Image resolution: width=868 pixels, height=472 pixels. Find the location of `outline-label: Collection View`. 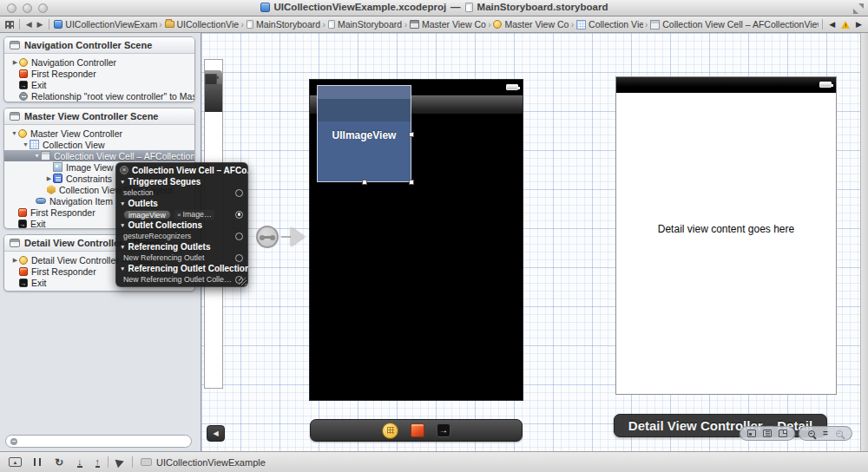

outline-label: Collection View is located at coordinates (74, 145).